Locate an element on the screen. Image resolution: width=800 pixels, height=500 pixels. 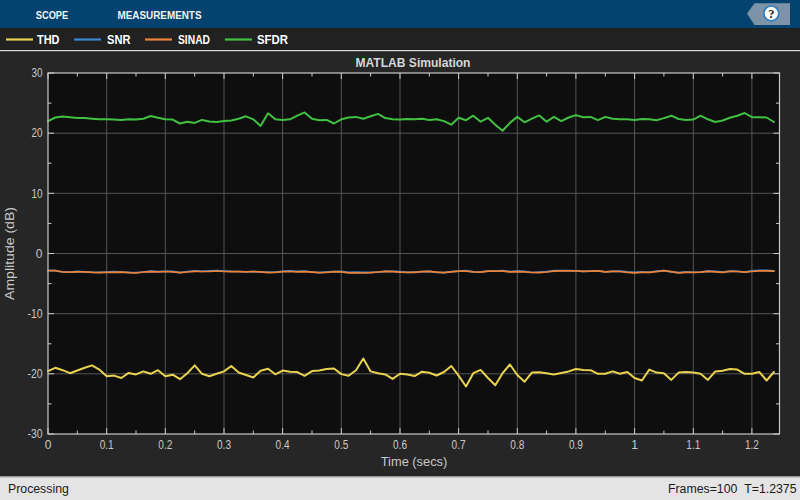
svg-text: Amplitude (dB) is located at coordinates (10, 254).